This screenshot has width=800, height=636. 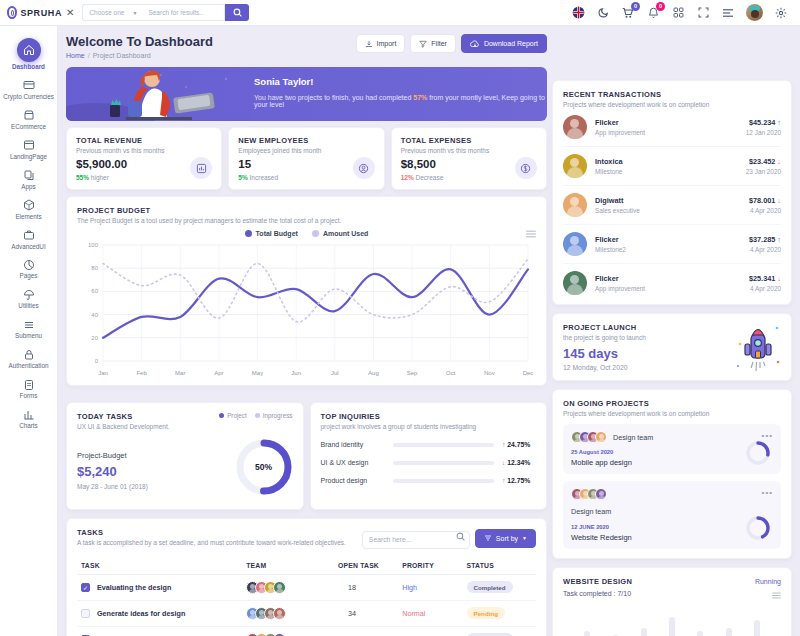 I want to click on tasks-column-team: TEAM, so click(x=288, y=566).